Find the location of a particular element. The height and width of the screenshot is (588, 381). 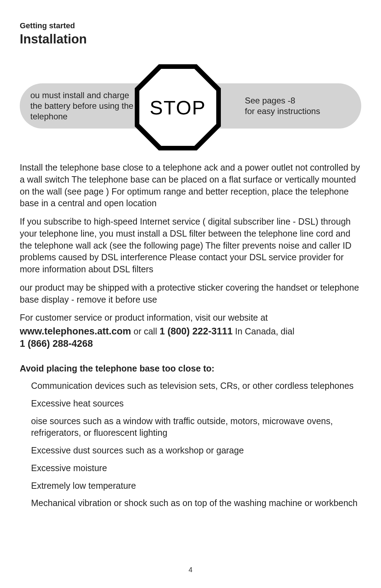

list-item: Communication devices such as television… is located at coordinates (196, 386).